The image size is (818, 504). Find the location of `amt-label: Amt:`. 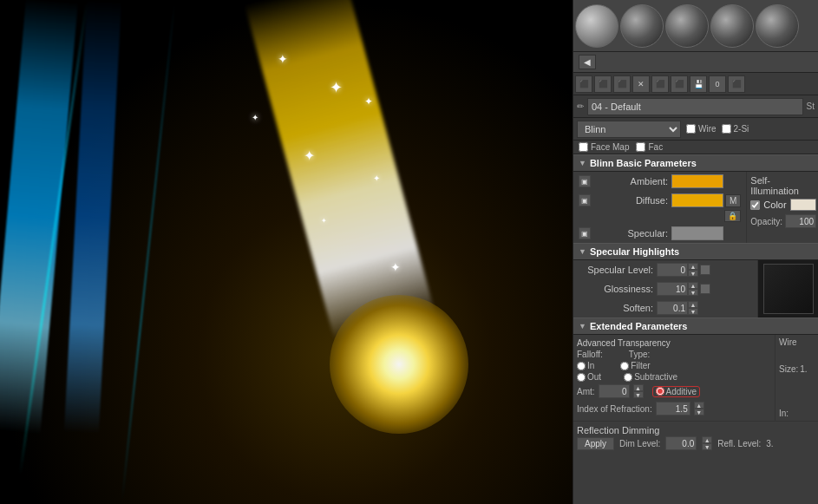

amt-label: Amt: is located at coordinates (586, 392).